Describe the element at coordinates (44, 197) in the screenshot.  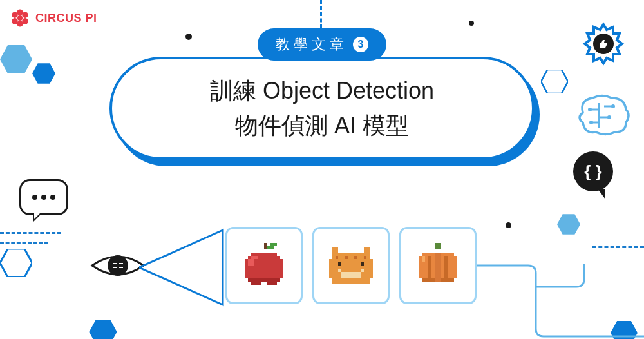
I see `chat-bubble-icon` at that location.